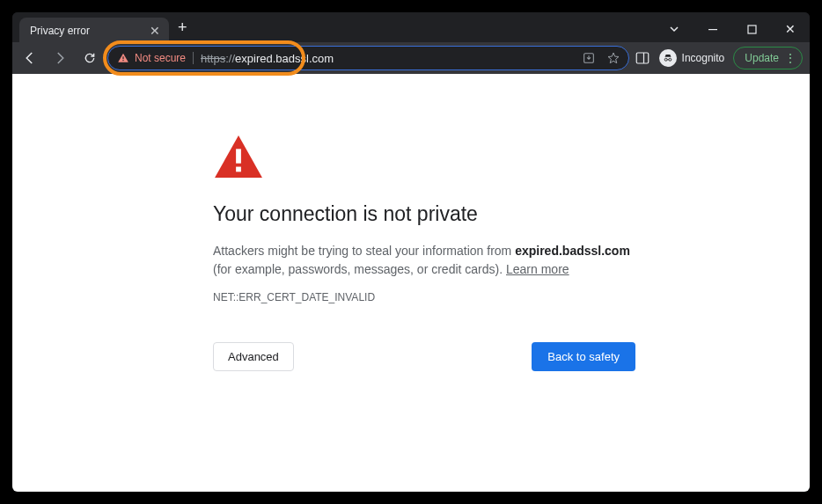 Image resolution: width=822 pixels, height=504 pixels. What do you see at coordinates (790, 58) in the screenshot?
I see `menu-icon: ⋮` at bounding box center [790, 58].